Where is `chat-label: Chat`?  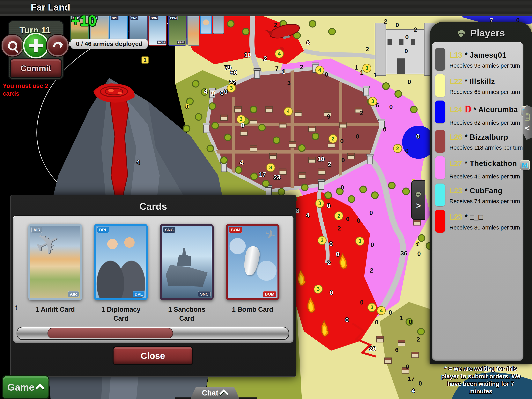 chat-label: Chat is located at coordinates (210, 393).